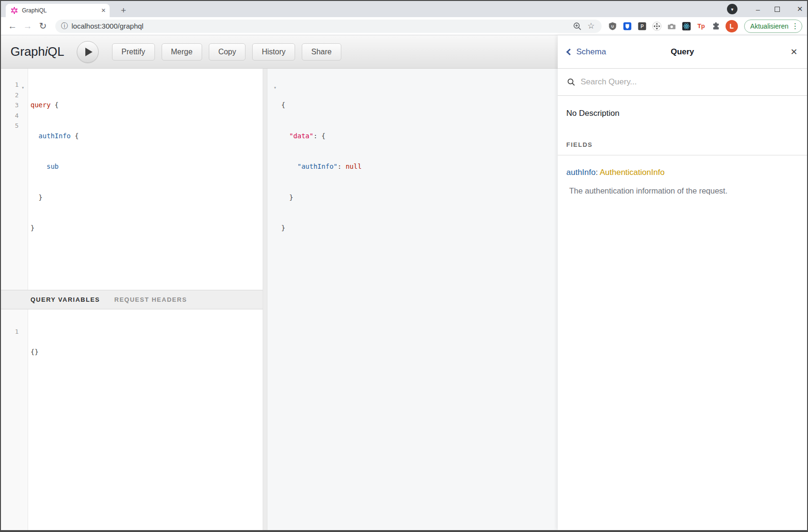  I want to click on code-line: {, so click(419, 105).